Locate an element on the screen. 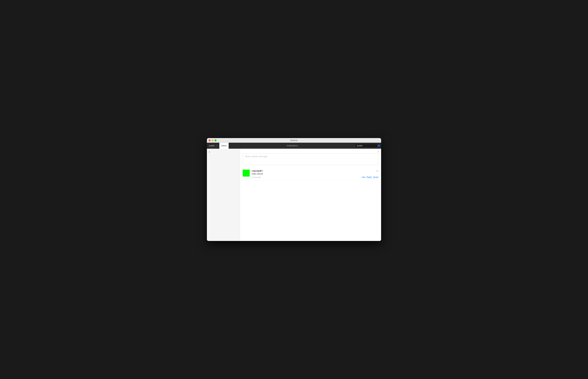 The image size is (588, 379). content-area: ⊿ c/qeJqwE+ Hello World 2 mins ago is located at coordinates (310, 195).